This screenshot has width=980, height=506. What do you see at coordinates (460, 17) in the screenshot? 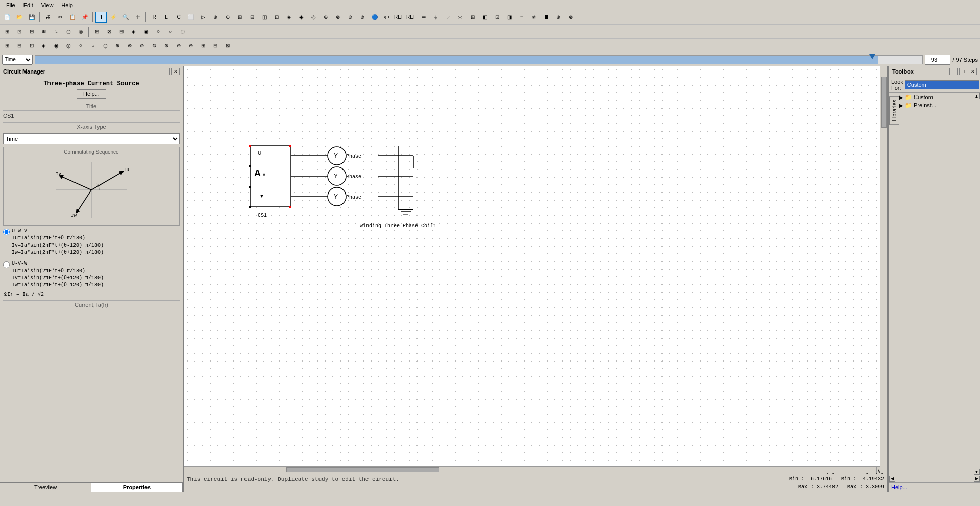
I see `tb-meas2: ⩙` at bounding box center [460, 17].